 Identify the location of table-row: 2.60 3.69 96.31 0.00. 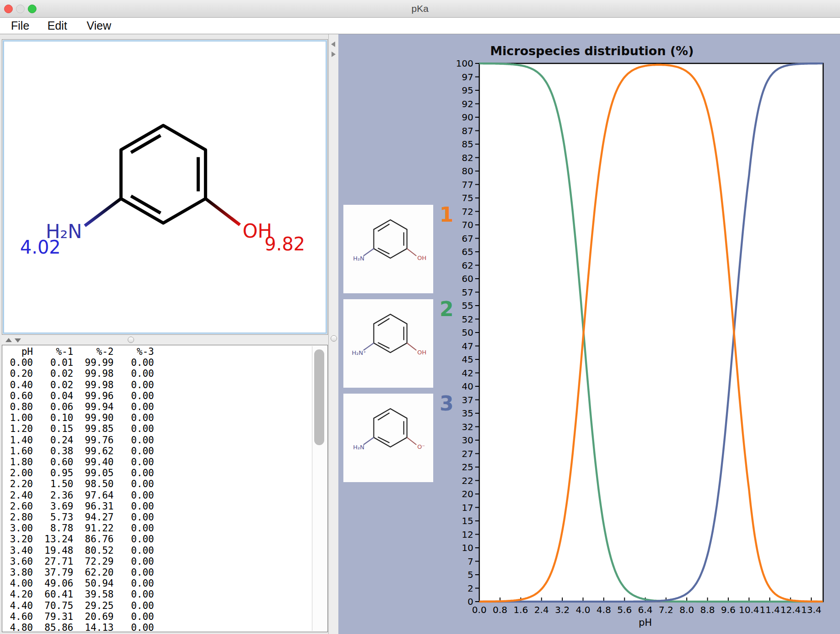
(79, 506).